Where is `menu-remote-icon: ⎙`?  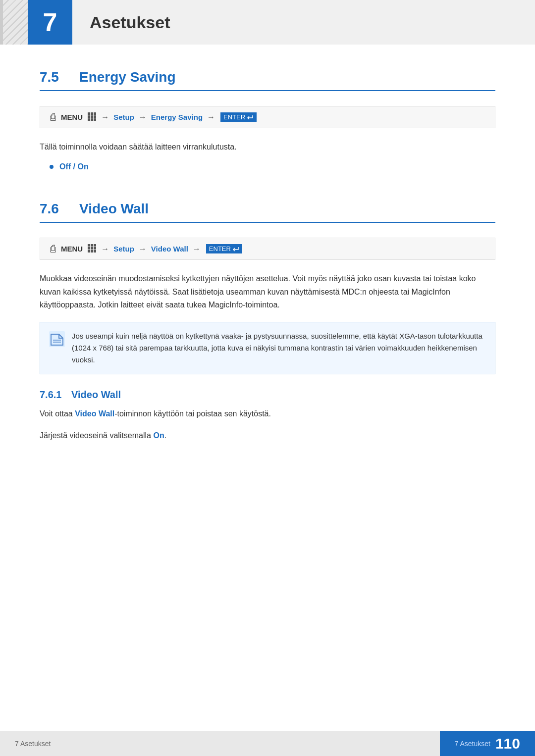
menu-remote-icon: ⎙ is located at coordinates (53, 117).